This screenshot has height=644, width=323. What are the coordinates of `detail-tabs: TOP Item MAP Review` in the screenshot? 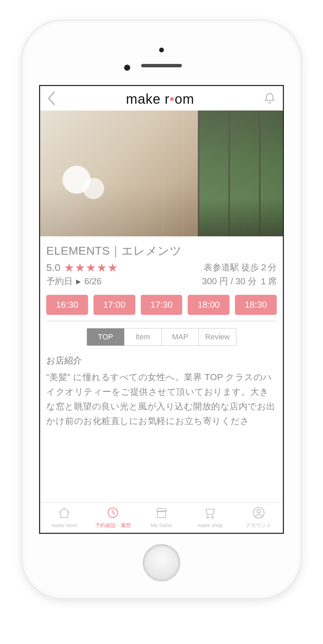 It's located at (162, 337).